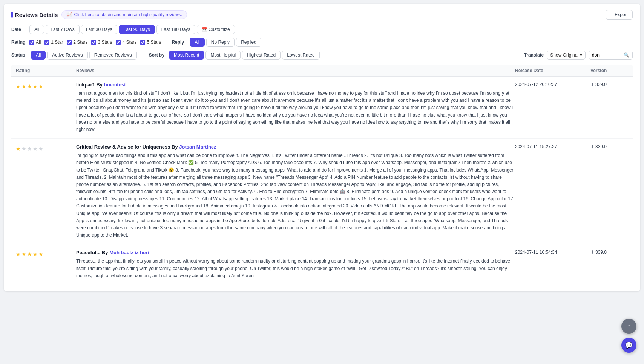 The image size is (644, 364). Describe the element at coordinates (176, 29) in the screenshot. I see `date-180days-btn: Last 180 Days` at that location.